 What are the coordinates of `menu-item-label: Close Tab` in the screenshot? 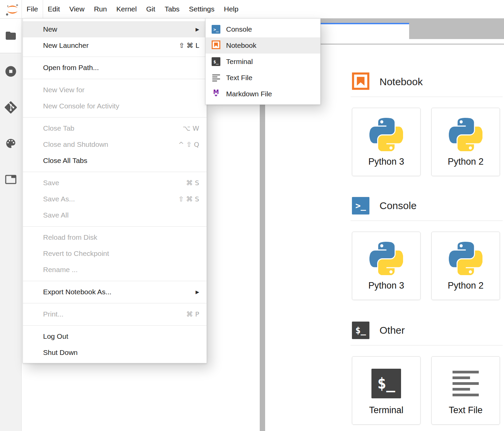 It's located at (110, 128).